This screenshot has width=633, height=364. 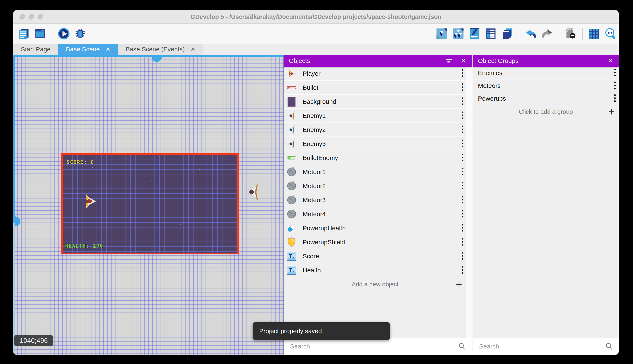 What do you see at coordinates (469, 202) in the screenshot?
I see `objects-list-scrollbar-gutter` at bounding box center [469, 202].